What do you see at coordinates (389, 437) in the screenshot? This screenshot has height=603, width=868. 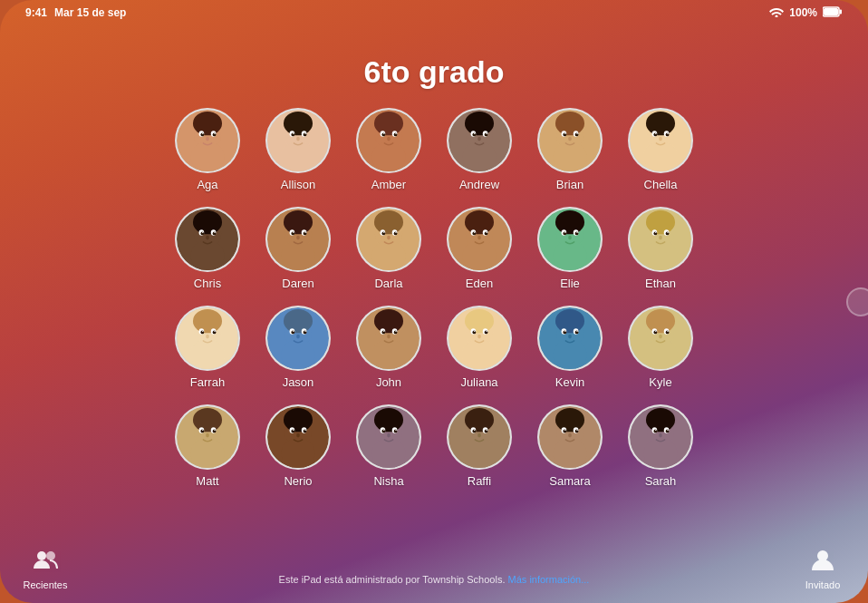 I see `avatar-nisha` at bounding box center [389, 437].